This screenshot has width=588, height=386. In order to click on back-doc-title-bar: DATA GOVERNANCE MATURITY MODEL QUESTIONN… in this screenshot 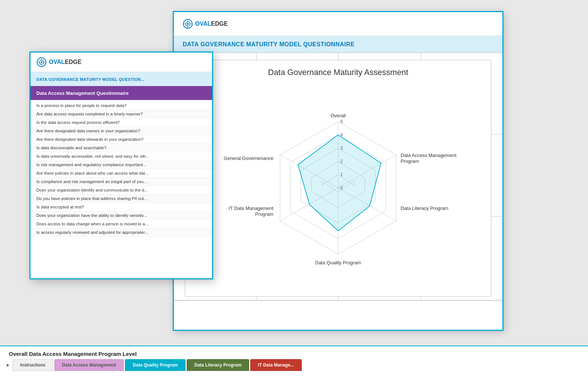, I will do `click(338, 44)`.